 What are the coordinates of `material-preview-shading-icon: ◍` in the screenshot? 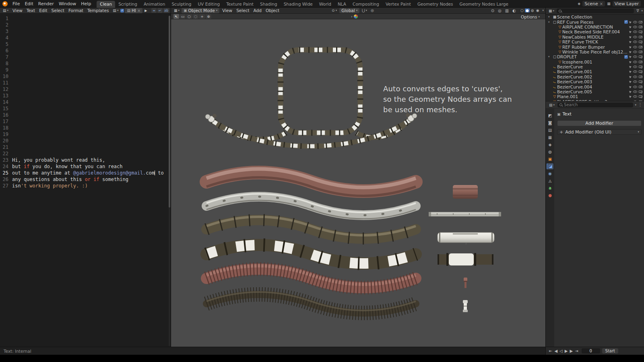 It's located at (533, 10).